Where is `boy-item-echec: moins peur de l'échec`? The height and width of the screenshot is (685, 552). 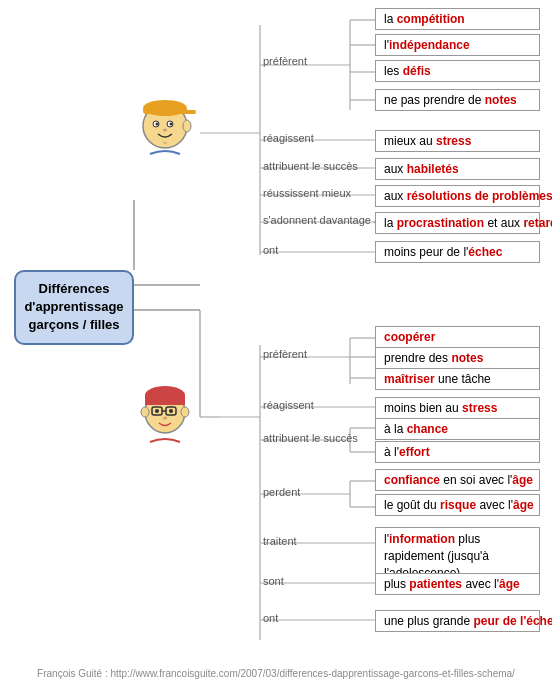 boy-item-echec: moins peur de l'échec is located at coordinates (458, 252).